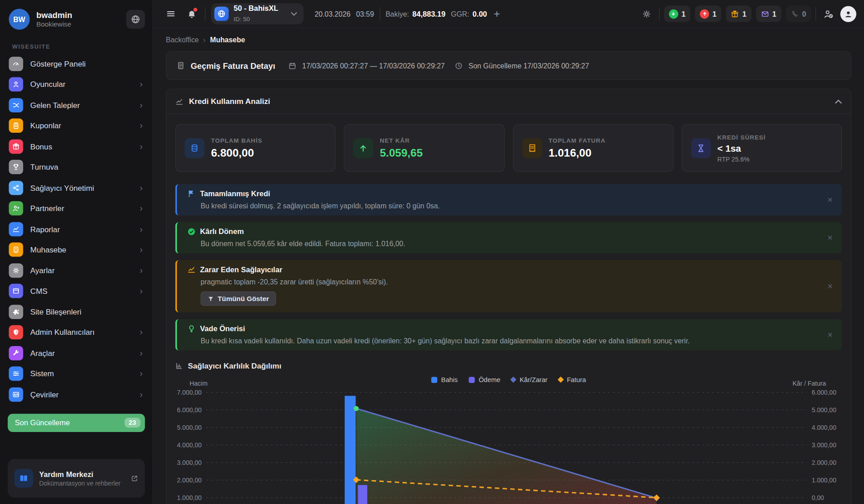 The image size is (864, 504). What do you see at coordinates (16, 188) in the screenshot?
I see `provider-share-icon` at bounding box center [16, 188].